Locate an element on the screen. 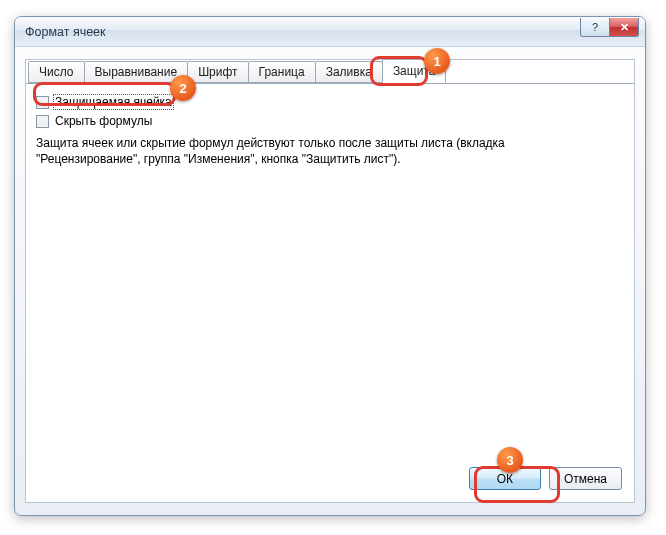 The image size is (666, 535). cancel-button: Отмена is located at coordinates (586, 478).